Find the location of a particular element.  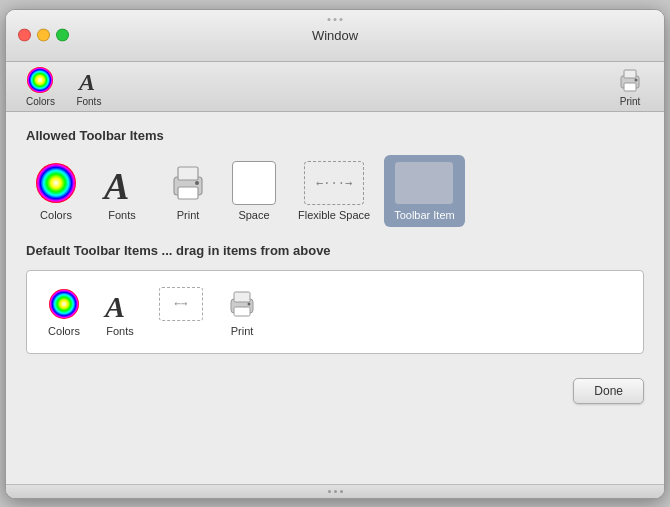

default-fonts-label: Fonts is located at coordinates (120, 331).